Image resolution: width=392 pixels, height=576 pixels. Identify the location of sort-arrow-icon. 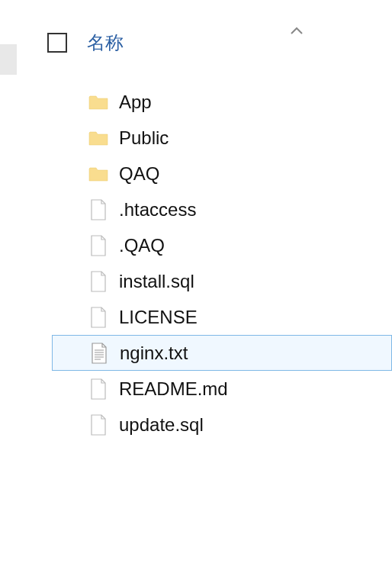
(297, 31).